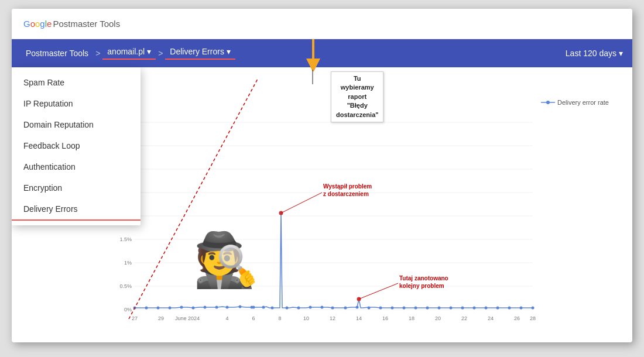  What do you see at coordinates (87, 23) in the screenshot?
I see `postmaster-logo-text: Postmaster Tools` at bounding box center [87, 23].